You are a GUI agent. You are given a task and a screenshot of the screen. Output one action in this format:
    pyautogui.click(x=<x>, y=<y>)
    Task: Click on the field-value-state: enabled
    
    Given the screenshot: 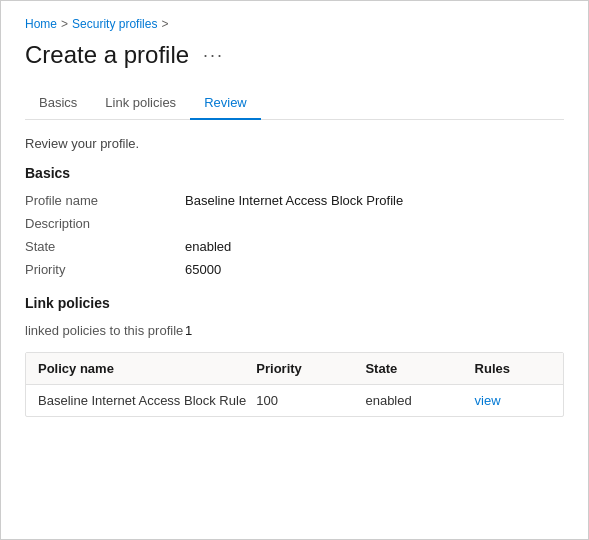 What is the action you would take?
    pyautogui.click(x=208, y=246)
    